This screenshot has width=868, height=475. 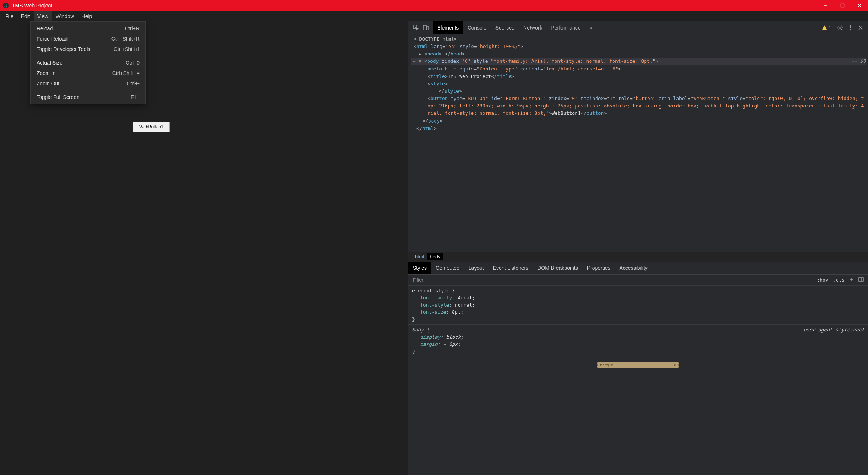 What do you see at coordinates (65, 16) in the screenshot?
I see `menu-window: Window` at bounding box center [65, 16].